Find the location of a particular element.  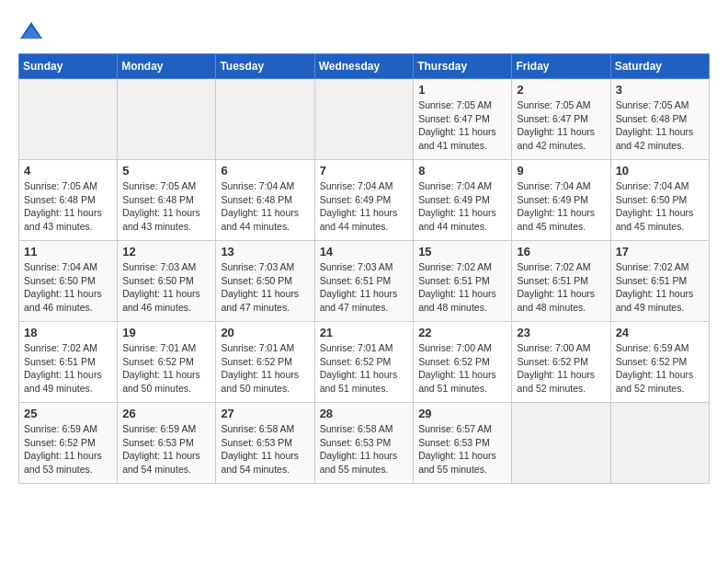

day-number: 13 is located at coordinates (265, 252).